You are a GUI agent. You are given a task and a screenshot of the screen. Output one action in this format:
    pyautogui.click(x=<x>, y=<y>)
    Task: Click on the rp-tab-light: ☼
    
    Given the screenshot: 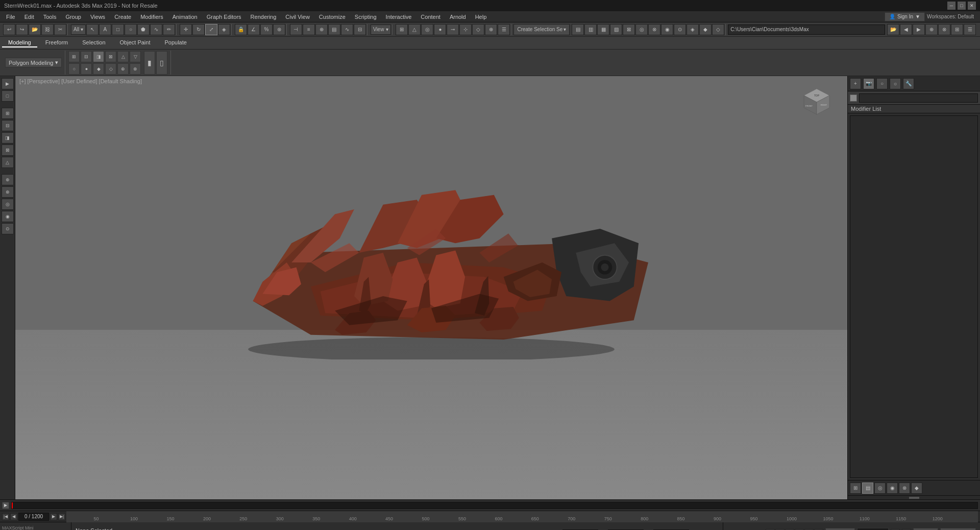 What is the action you would take?
    pyautogui.click(x=895, y=84)
    